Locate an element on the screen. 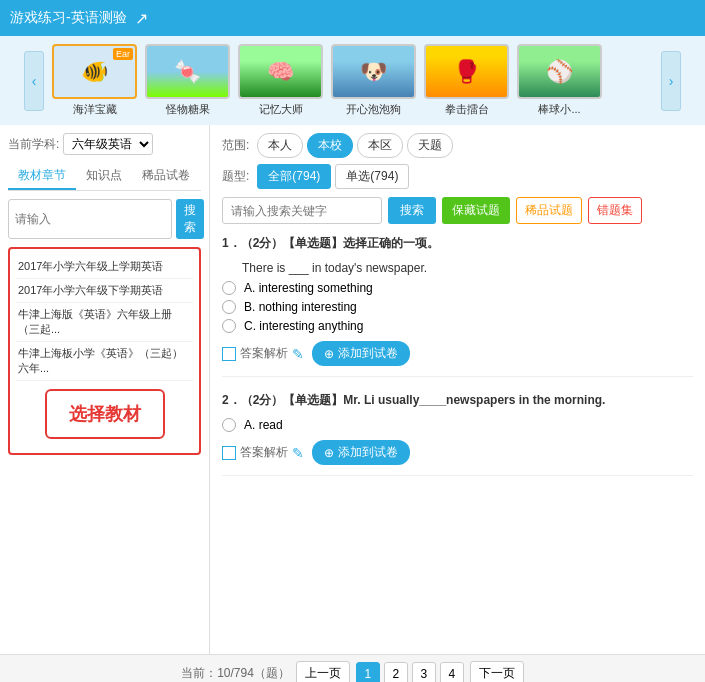  page-info: 当前：10/794（题） is located at coordinates (236, 674).